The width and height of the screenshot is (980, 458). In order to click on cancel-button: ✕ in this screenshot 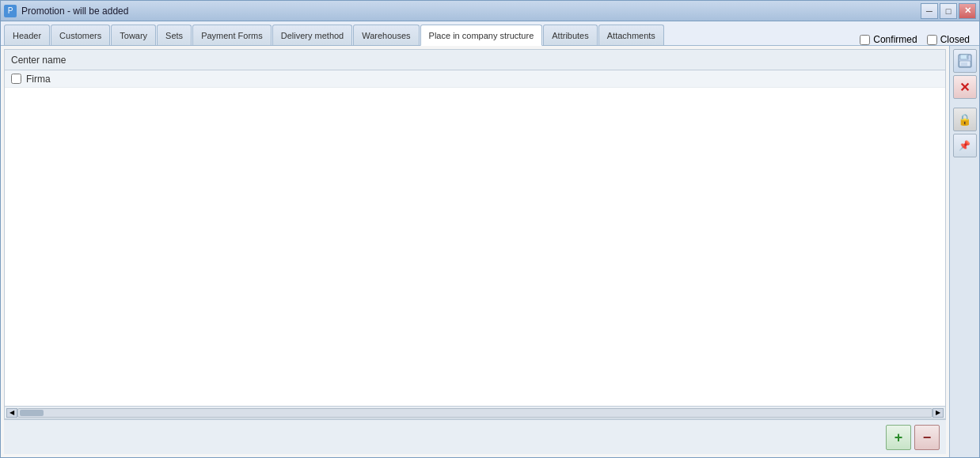, I will do `click(965, 87)`.